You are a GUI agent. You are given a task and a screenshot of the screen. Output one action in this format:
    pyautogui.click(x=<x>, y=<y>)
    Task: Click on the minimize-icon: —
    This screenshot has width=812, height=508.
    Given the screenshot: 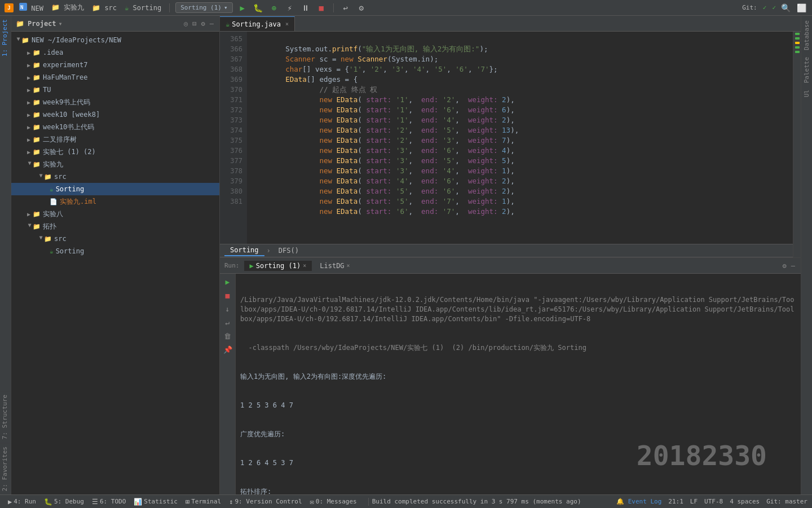 What is the action you would take?
    pyautogui.click(x=212, y=24)
    